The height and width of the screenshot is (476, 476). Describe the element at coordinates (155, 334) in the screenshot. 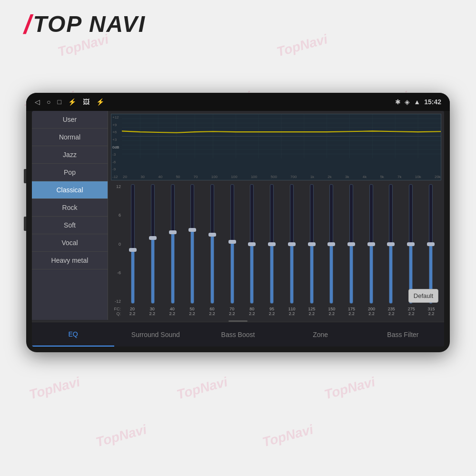

I see `tab-surround-sound: Surround Sound` at that location.